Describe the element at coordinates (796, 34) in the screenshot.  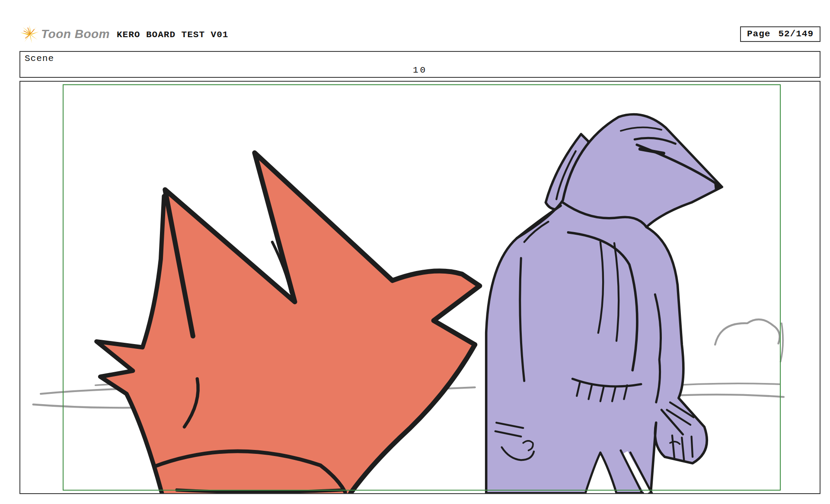
I see `page-value: 52/149` at that location.